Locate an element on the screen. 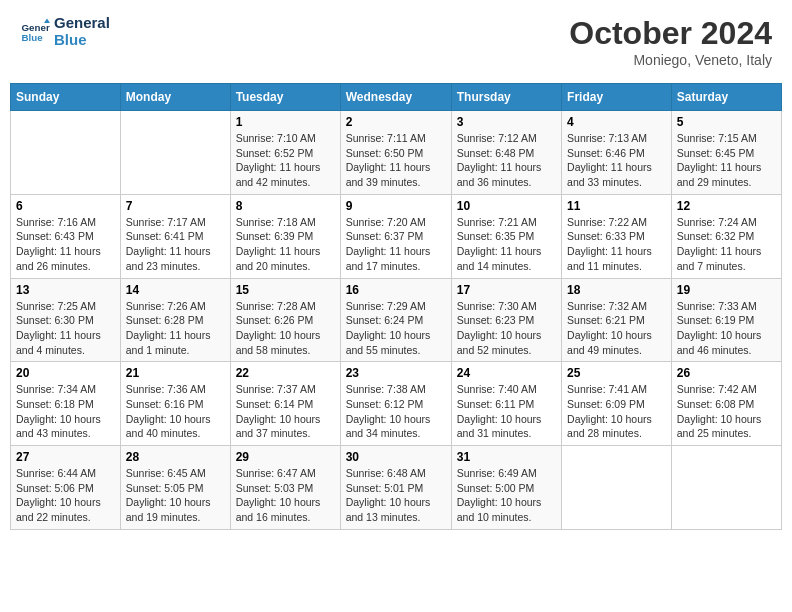 The height and width of the screenshot is (612, 792). day-number: 6 is located at coordinates (66, 206).